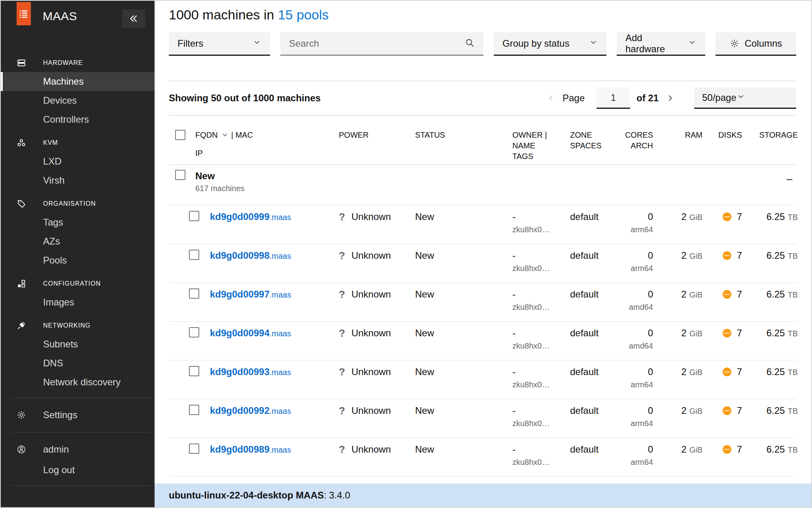 The image size is (812, 508). What do you see at coordinates (134, 19) in the screenshot?
I see `sidebar-collapse-button` at bounding box center [134, 19].